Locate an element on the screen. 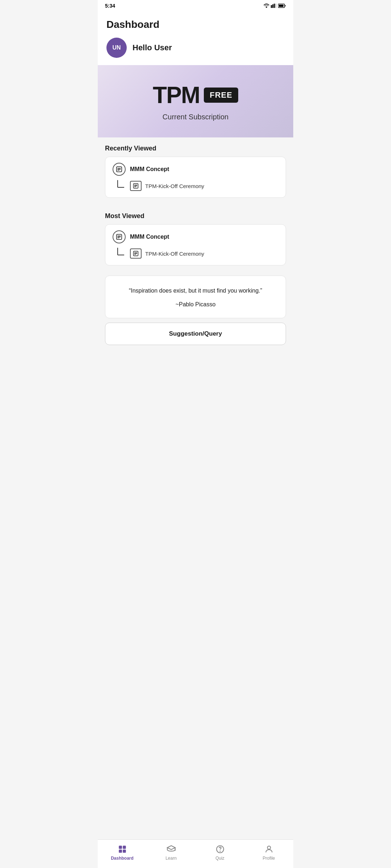 This screenshot has width=391, height=868. subscription-subtitle: Current Subscription is located at coordinates (196, 117).